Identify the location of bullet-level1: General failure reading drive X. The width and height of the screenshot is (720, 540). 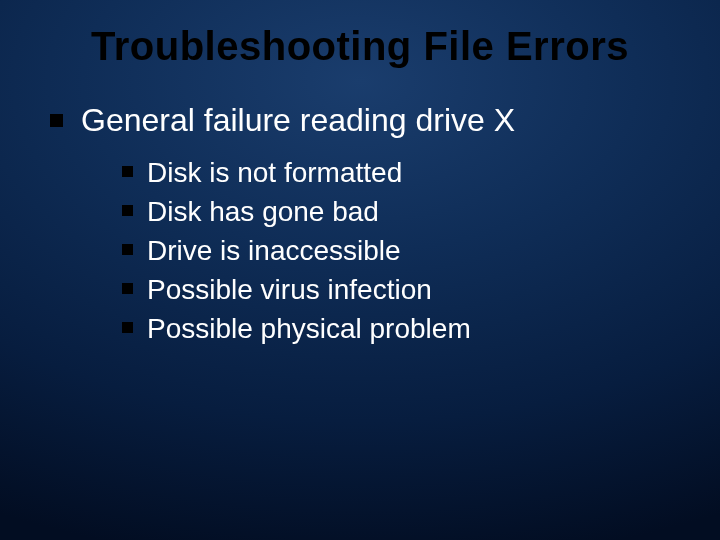
(365, 120).